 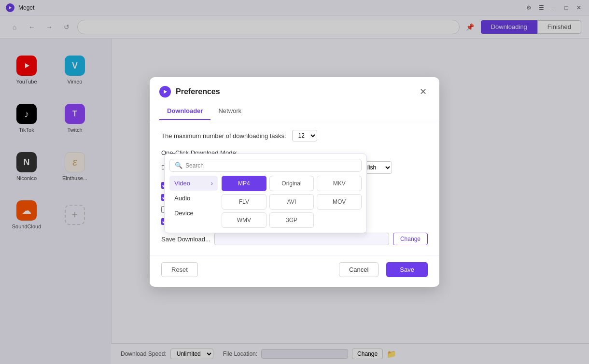 What do you see at coordinates (423, 92) in the screenshot?
I see `modal-close-button: ✕` at bounding box center [423, 92].